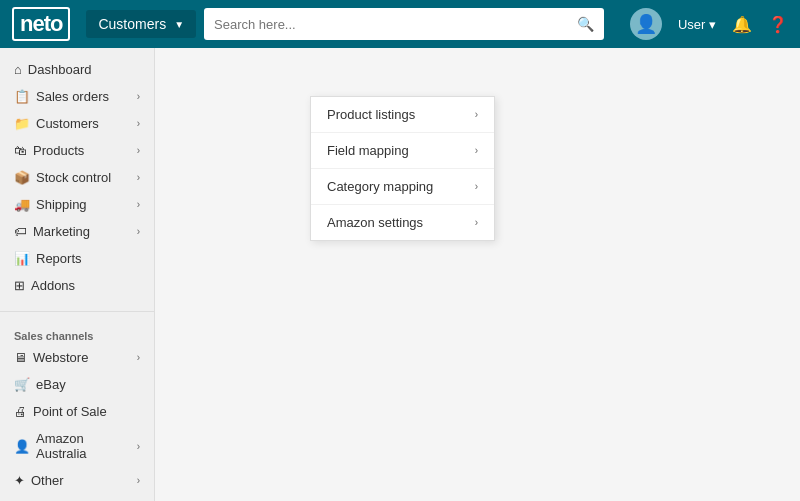 The width and height of the screenshot is (800, 501). I want to click on sidebar-item-label: Products, so click(58, 150).